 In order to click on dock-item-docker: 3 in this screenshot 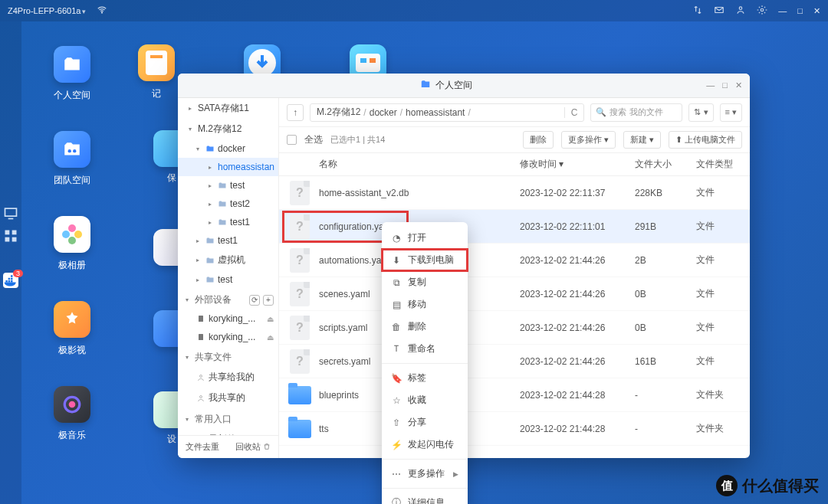, I will do `click(11, 280)`.